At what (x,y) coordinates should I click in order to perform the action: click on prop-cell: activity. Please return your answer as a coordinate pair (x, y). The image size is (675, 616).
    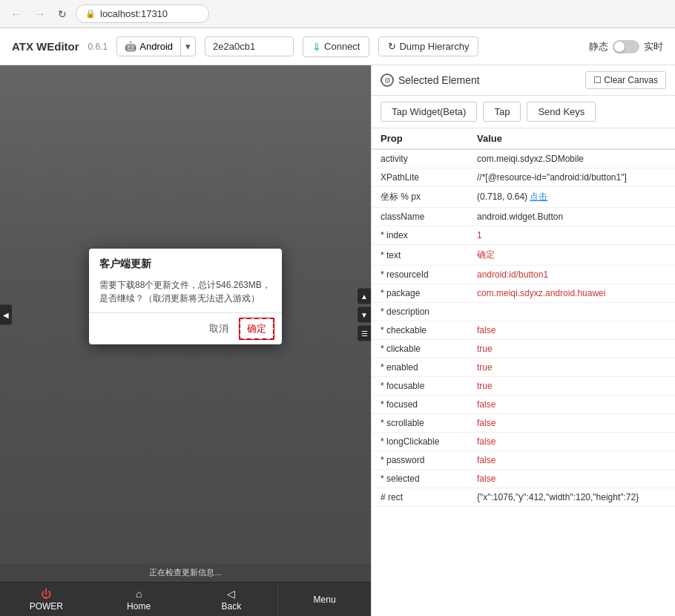
    Looking at the image, I should click on (420, 159).